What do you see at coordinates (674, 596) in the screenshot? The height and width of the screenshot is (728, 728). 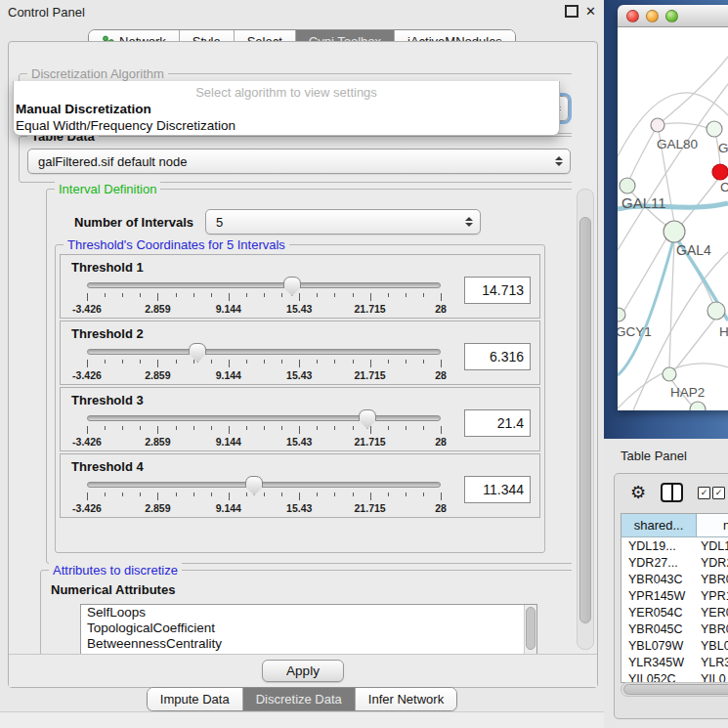 I see `table-row: YPR145WYPR1` at bounding box center [674, 596].